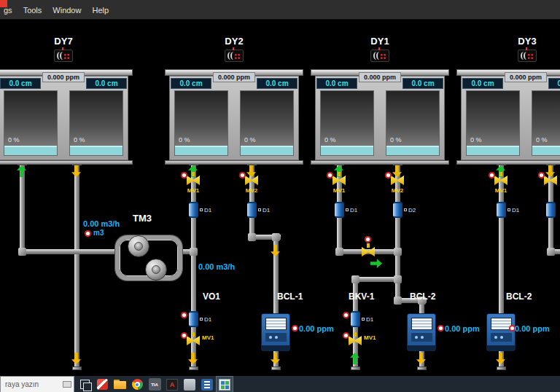 The width and height of the screenshot is (560, 392). Describe the element at coordinates (252, 210) in the screenshot. I see `flow-meter-d1-dy2r` at that location.